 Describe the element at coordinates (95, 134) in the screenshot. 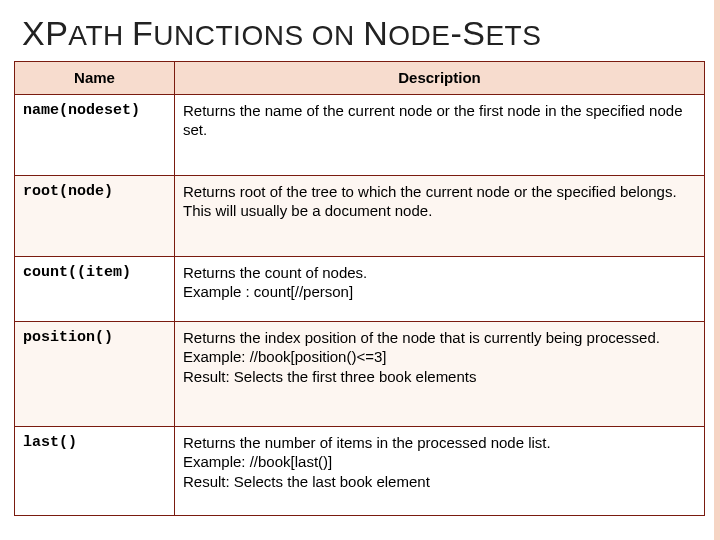

I see `function-name: name(nodeset)` at that location.